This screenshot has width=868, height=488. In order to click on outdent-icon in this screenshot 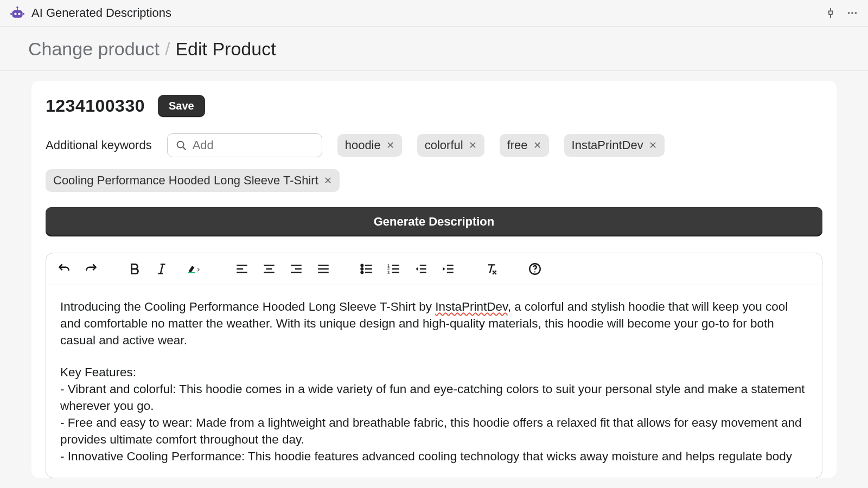, I will do `click(421, 269)`.